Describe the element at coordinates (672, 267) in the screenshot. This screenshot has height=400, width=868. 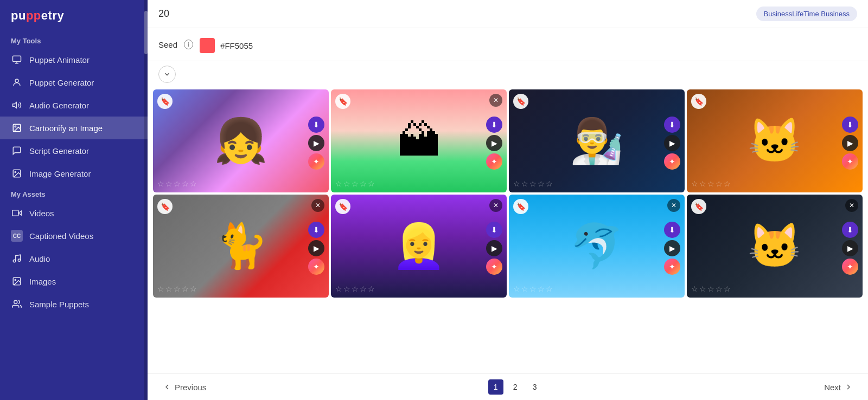
I see `magic-btn-7: ✦` at that location.